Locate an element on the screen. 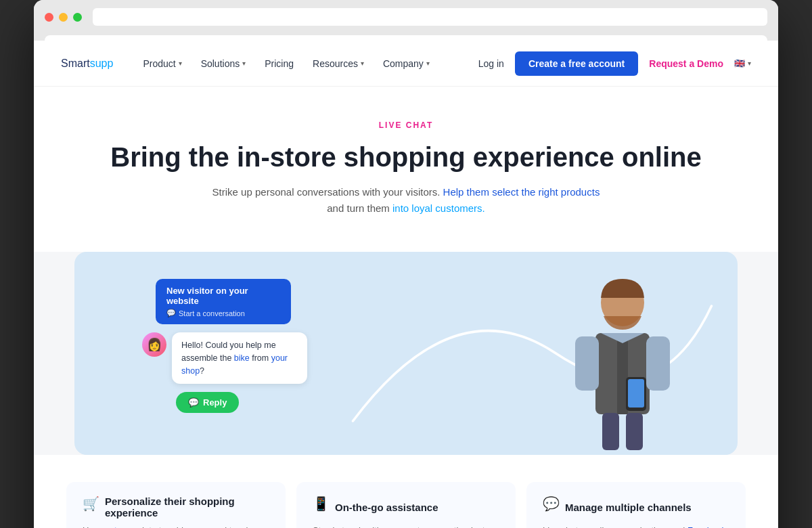 The width and height of the screenshot is (812, 528). feature-title-personalize: 🛒 Personalize their shopping experience is located at coordinates (176, 507).